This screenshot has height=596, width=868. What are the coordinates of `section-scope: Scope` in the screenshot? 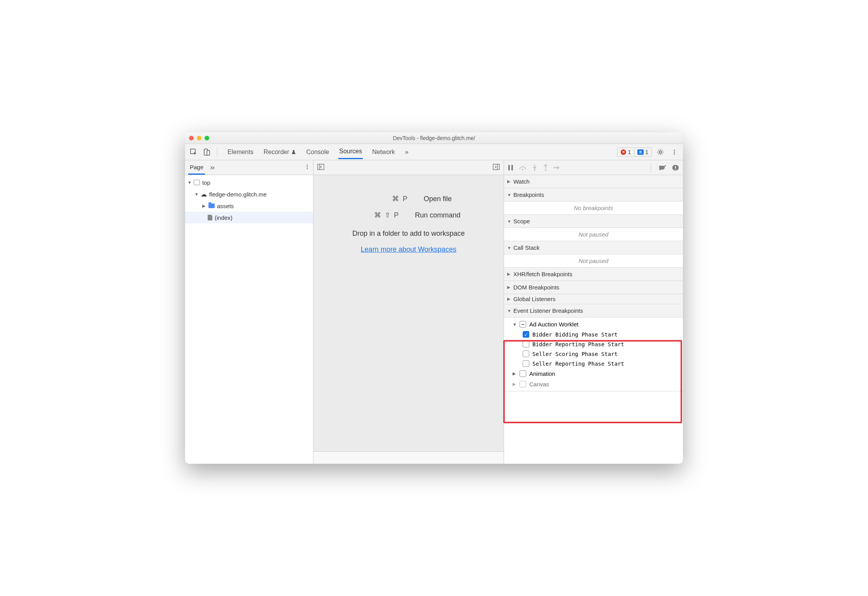 It's located at (593, 221).